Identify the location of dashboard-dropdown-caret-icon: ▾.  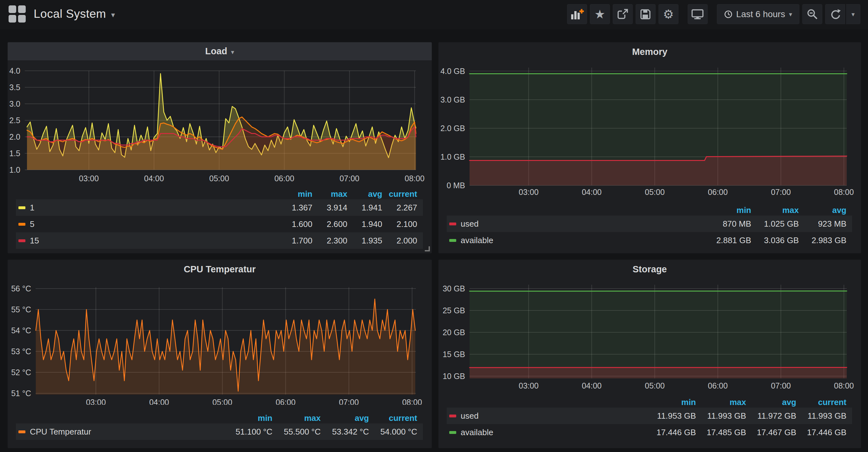
(113, 15).